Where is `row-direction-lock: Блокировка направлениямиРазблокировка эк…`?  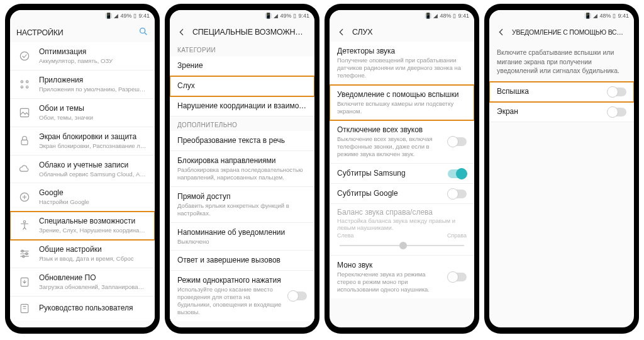 row-direction-lock: Блокировка направлениямиРазблокировка эк… is located at coordinates (242, 169).